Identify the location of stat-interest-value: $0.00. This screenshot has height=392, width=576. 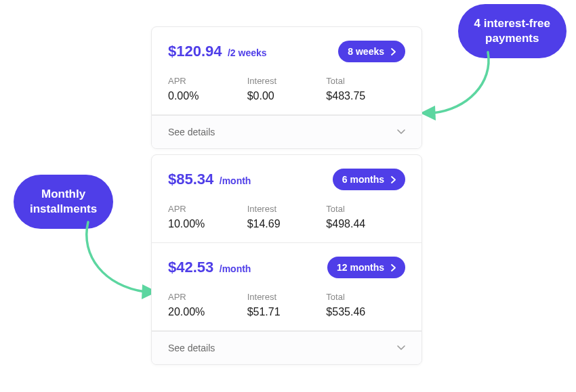
(287, 96).